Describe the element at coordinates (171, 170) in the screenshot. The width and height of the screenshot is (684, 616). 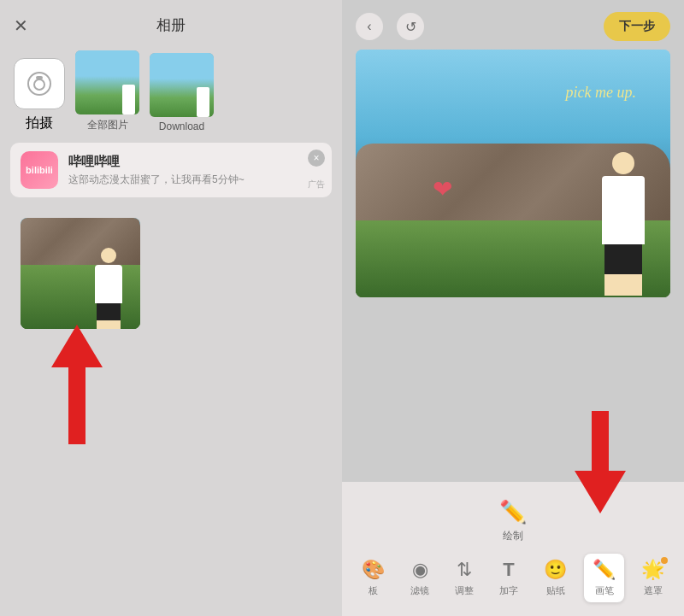
I see `bilibili-card: bilibili 哔哩哔哩 这部动态漫太甜蜜了，让我再看5分钟~ × 广告` at that location.